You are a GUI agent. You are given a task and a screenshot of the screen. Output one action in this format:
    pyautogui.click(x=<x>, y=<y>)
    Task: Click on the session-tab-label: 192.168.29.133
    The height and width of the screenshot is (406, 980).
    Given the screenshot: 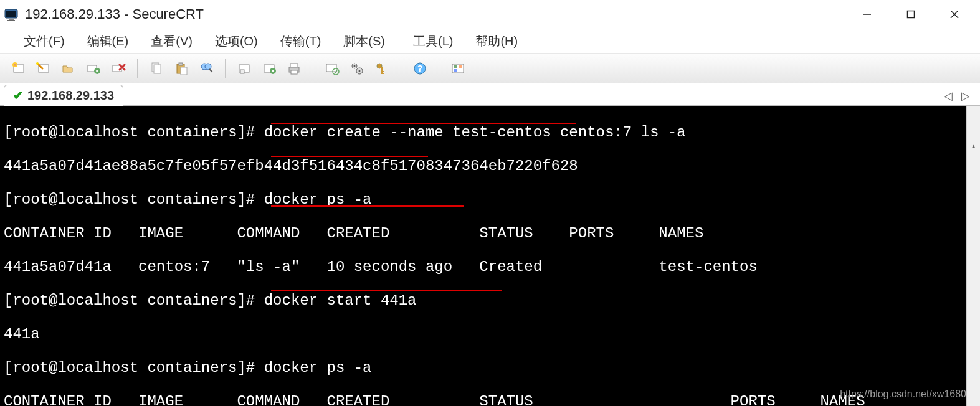 What is the action you would take?
    pyautogui.click(x=71, y=96)
    